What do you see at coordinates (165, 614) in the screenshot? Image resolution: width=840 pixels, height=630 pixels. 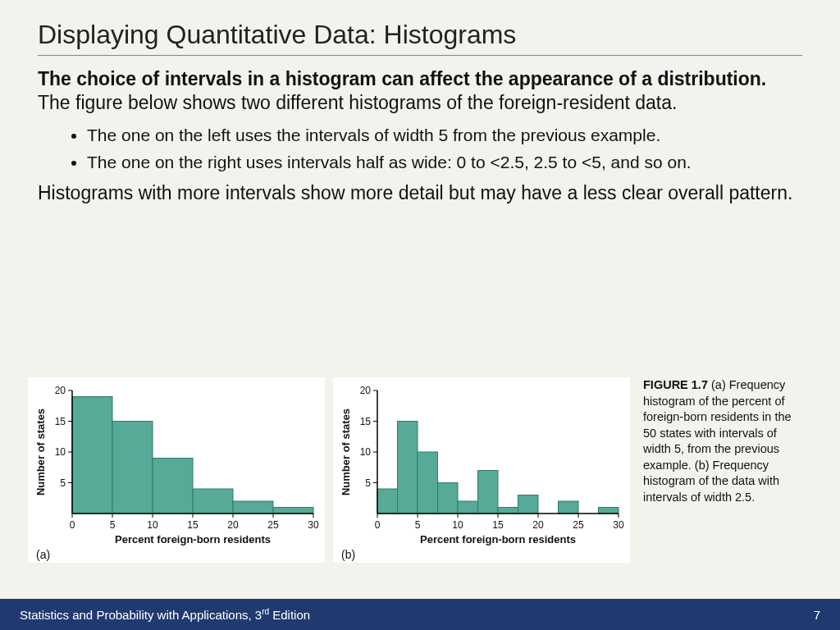 I see `footer-left: Statistics and Probability with Applicat…` at bounding box center [165, 614].